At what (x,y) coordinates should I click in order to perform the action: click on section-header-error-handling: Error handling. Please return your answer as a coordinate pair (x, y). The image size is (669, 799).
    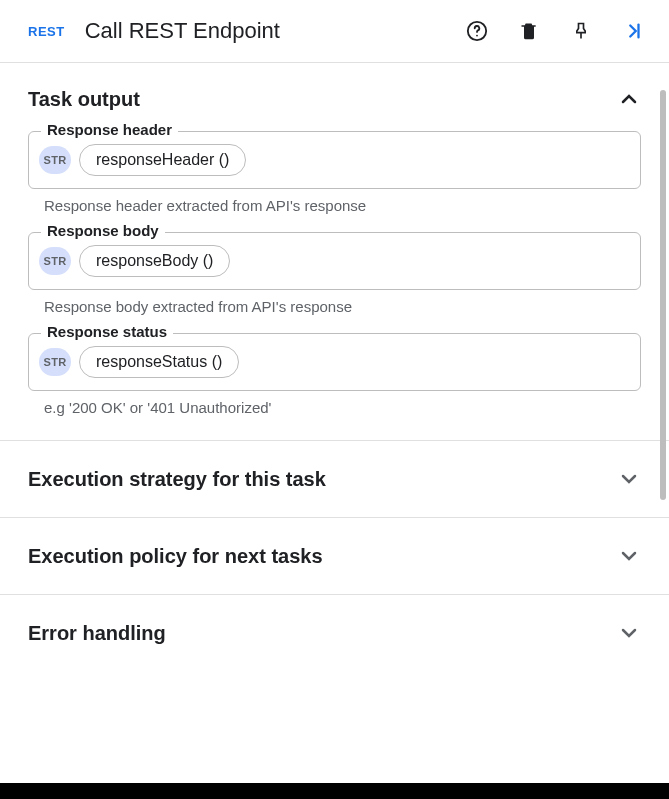
    Looking at the image, I should click on (334, 633).